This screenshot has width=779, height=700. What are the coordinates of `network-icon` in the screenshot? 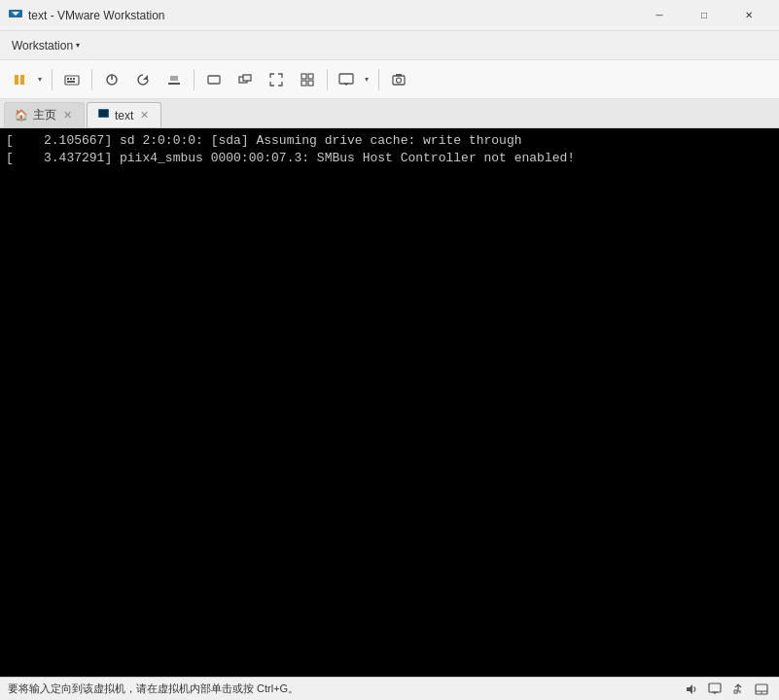 It's located at (715, 689).